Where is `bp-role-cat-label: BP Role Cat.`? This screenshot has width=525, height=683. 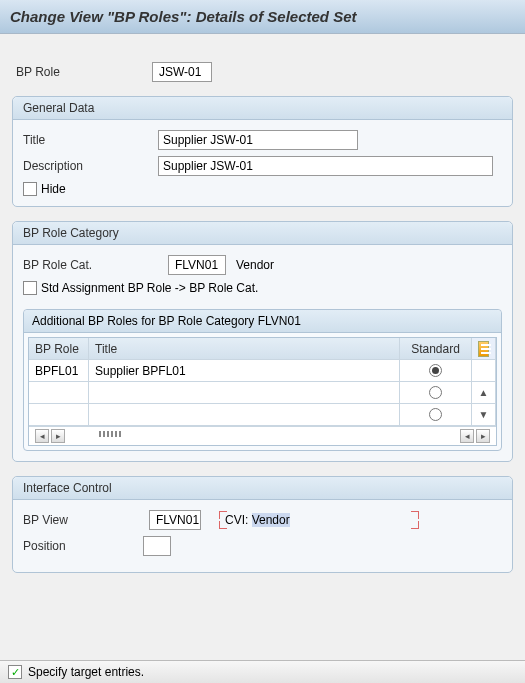 bp-role-cat-label: BP Role Cat. is located at coordinates (90, 265).